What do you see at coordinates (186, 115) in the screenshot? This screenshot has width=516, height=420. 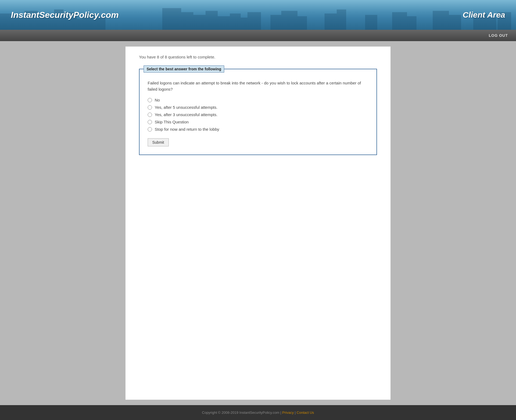 I see `radio-label-yes3: Yes, after 3 unsuccessful attempts.` at bounding box center [186, 115].